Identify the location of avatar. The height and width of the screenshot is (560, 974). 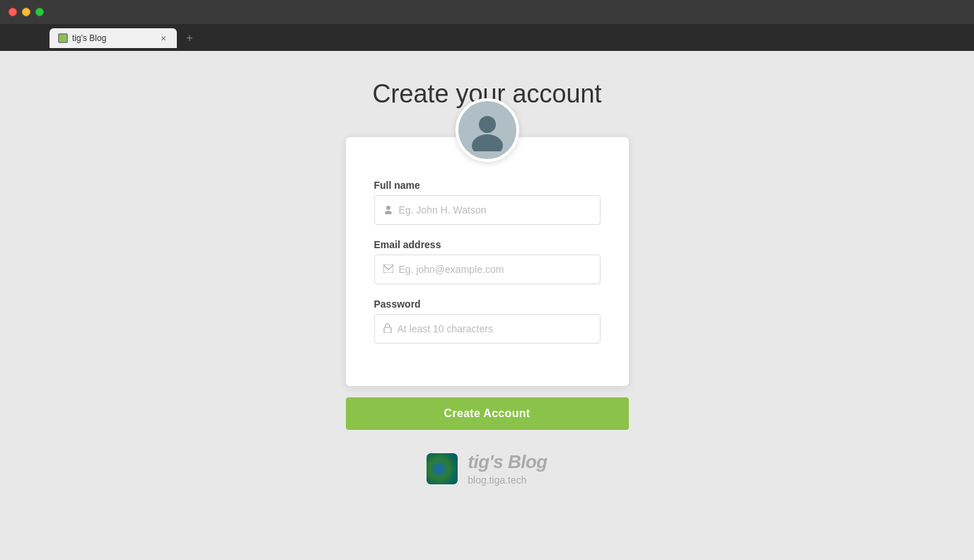
(487, 130).